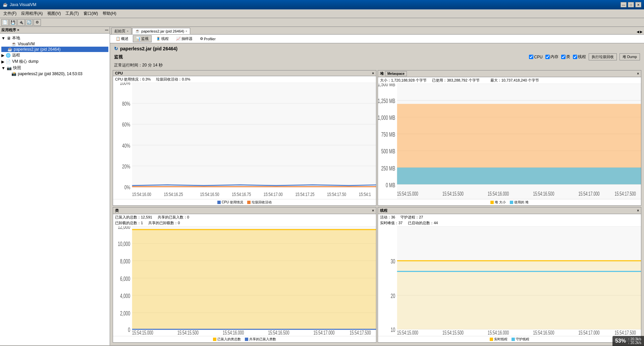 This screenshot has width=644, height=346. What do you see at coordinates (509, 281) in the screenshot?
I see `threads-chart-svg: 30 20 10 15:54:15.000 15:54:15.500 15:54…` at bounding box center [509, 281].